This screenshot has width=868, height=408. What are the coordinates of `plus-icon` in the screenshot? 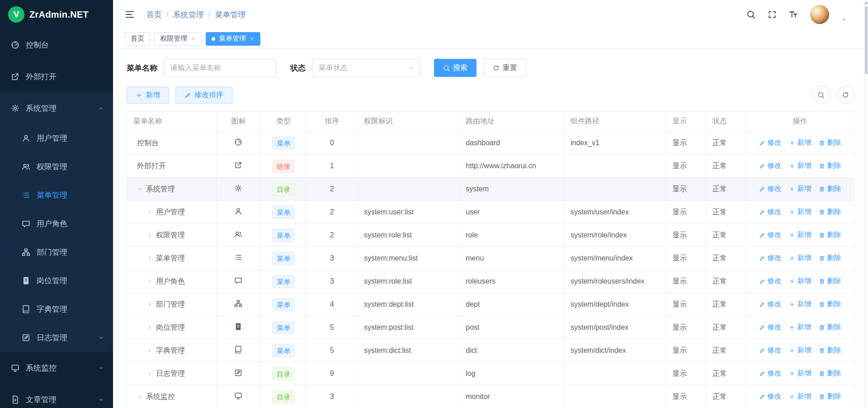 It's located at (792, 327).